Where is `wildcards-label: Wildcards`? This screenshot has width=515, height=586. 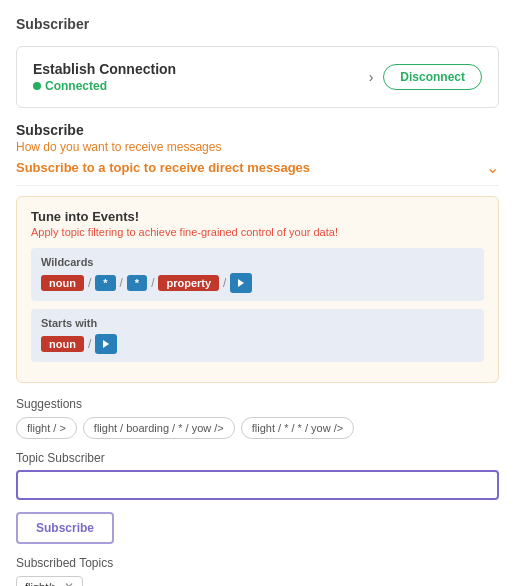 wildcards-label: Wildcards is located at coordinates (258, 262).